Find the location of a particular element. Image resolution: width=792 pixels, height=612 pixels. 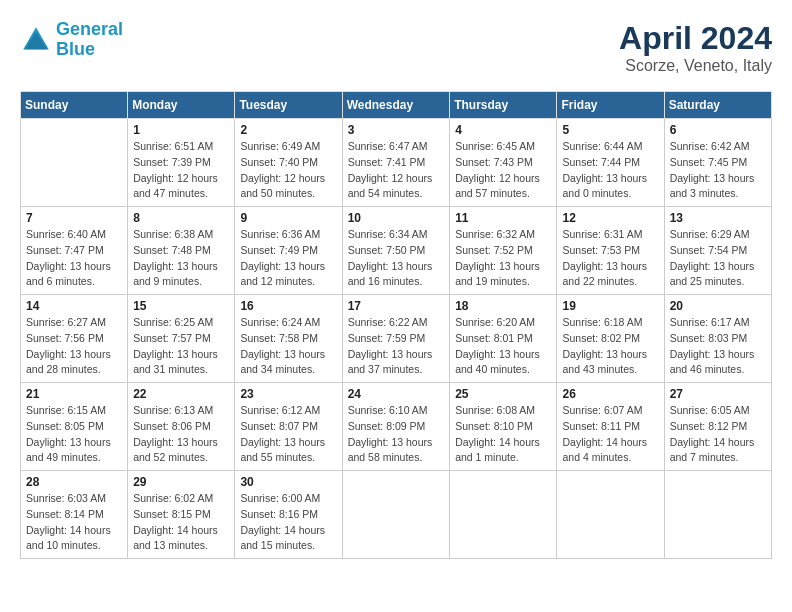

day-number: 23 is located at coordinates (288, 394).